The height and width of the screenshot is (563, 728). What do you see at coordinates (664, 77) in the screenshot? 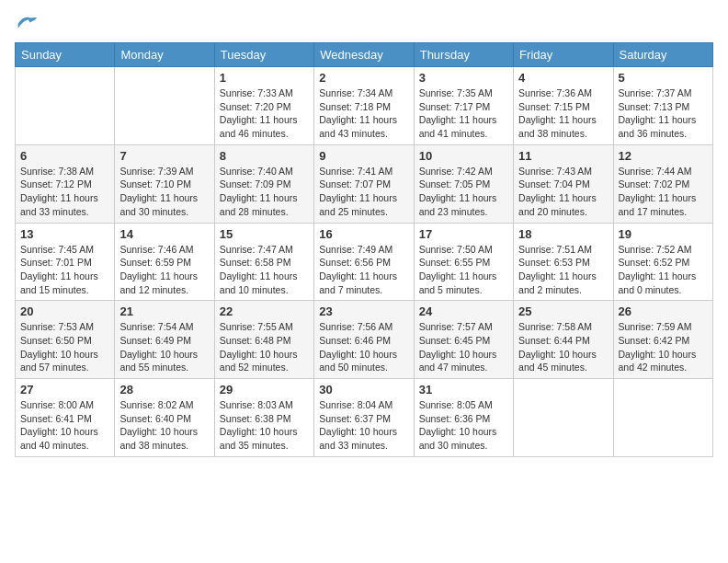
I see `day-number: 5` at bounding box center [664, 77].